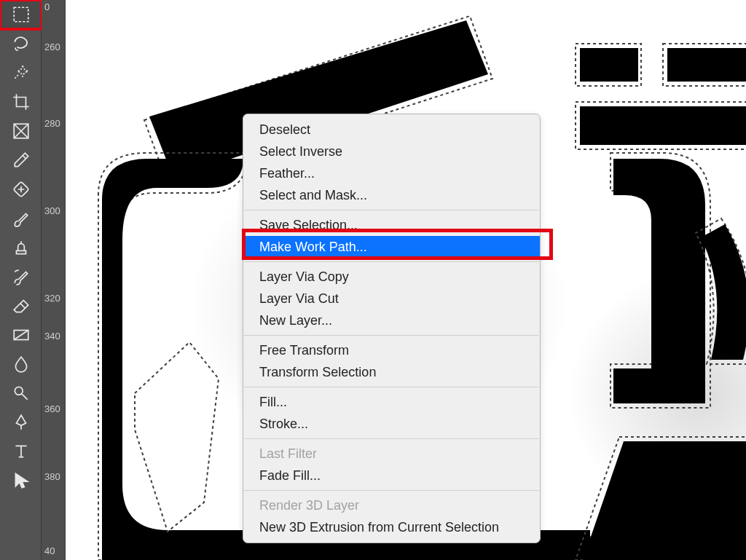  Describe the element at coordinates (392, 247) in the screenshot. I see `menu-item-make-work-path: Make Work Path...` at that location.